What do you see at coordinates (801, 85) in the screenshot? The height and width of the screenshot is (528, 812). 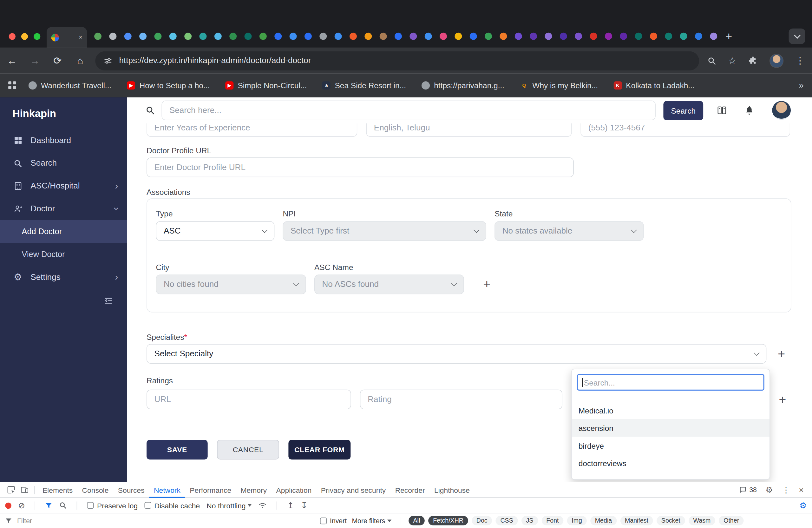 I see `bookmarks-overflow-icon: »` at bounding box center [801, 85].